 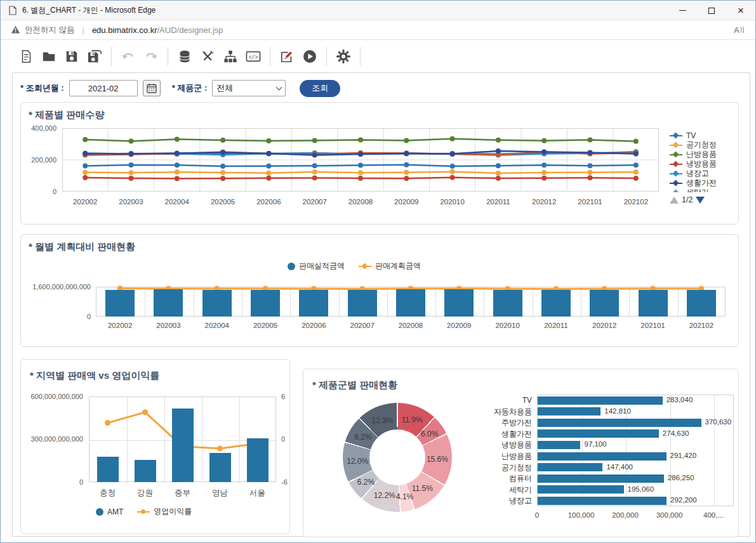 What do you see at coordinates (382, 421) in the screenshot?
I see `donut-label: 12.3%` at bounding box center [382, 421].